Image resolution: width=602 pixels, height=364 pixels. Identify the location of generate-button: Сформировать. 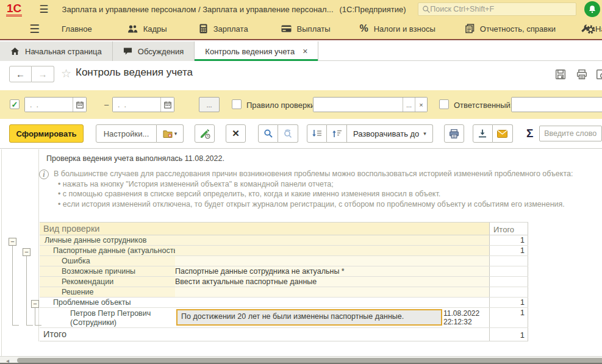
(46, 134).